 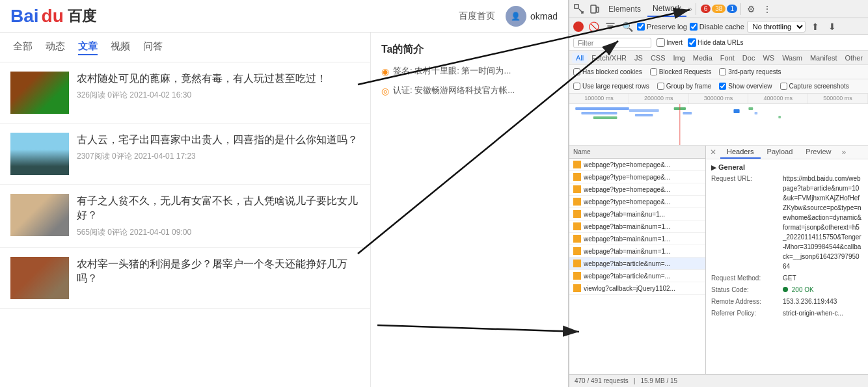 I want to click on disable-cache-checkbox, so click(x=694, y=27).